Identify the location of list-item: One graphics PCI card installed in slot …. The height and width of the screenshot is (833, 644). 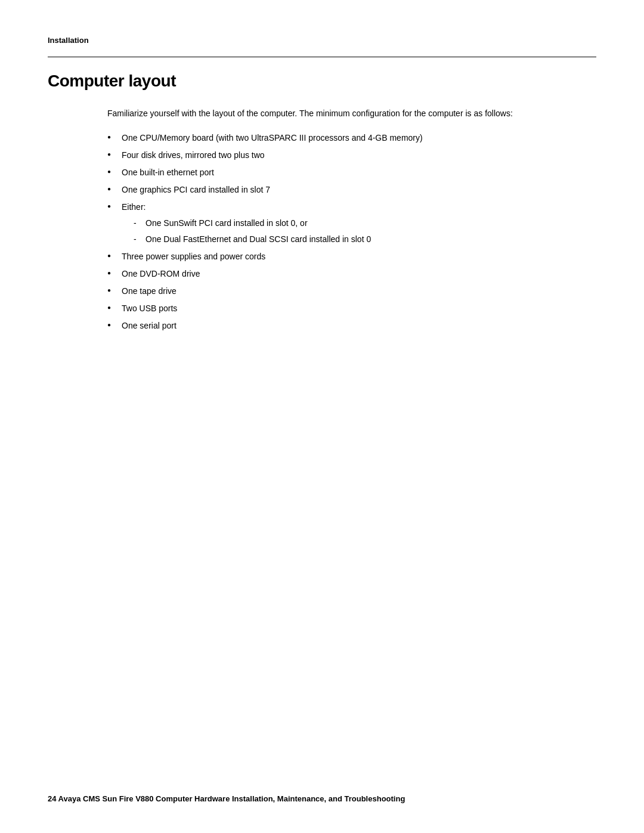
(352, 190).